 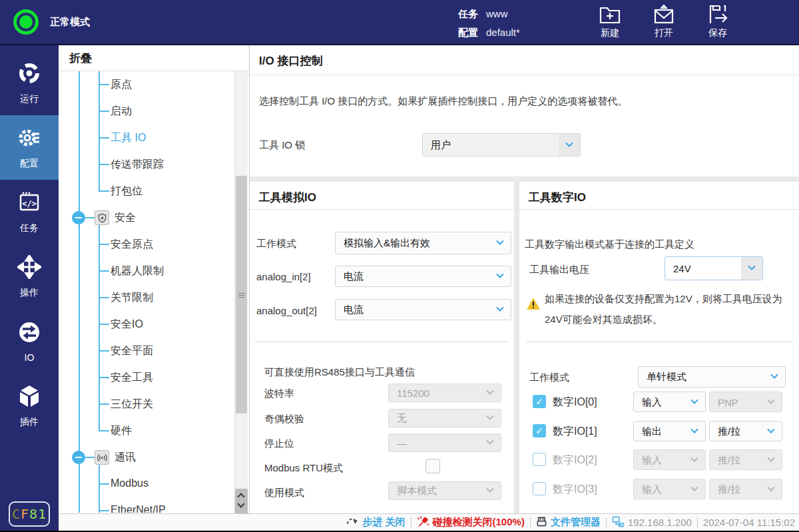 What do you see at coordinates (29, 406) in the screenshot?
I see `sidebar-item-plugin: 插件` at bounding box center [29, 406].